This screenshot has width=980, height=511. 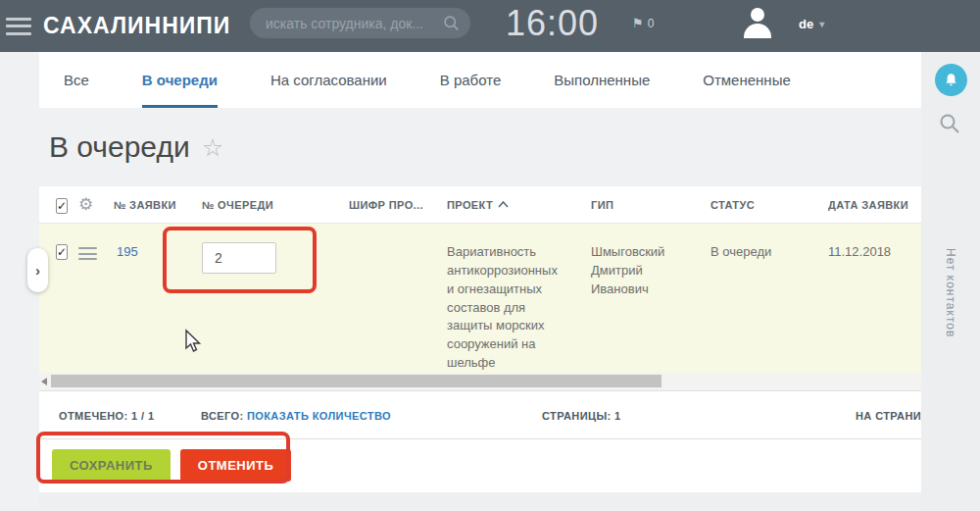 I want to click on row-menu-icon, so click(x=88, y=253).